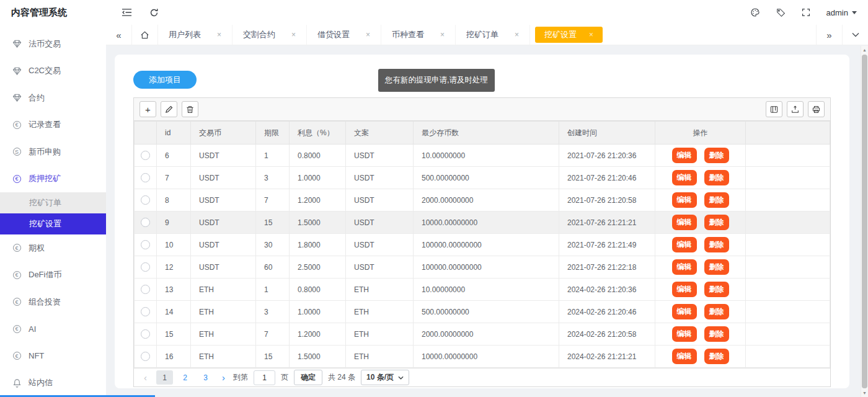  I want to click on next-page-button: ›, so click(223, 377).